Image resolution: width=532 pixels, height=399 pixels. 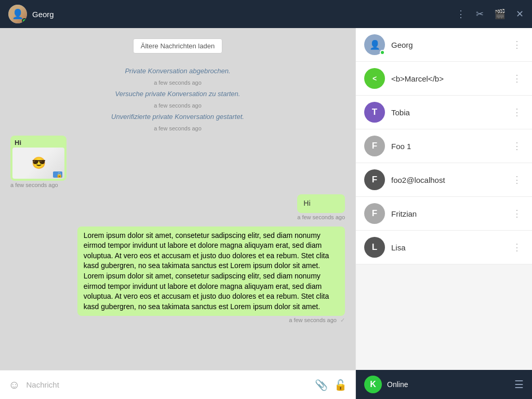 I want to click on contact-avatar-foo2: F, so click(x=375, y=180).